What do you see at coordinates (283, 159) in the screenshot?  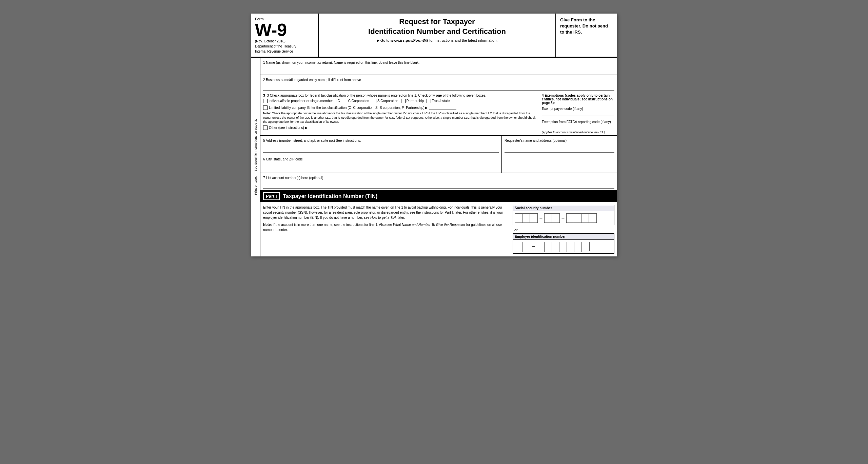 I see `field6-label: 6 City, state, and ZIP code` at bounding box center [283, 159].